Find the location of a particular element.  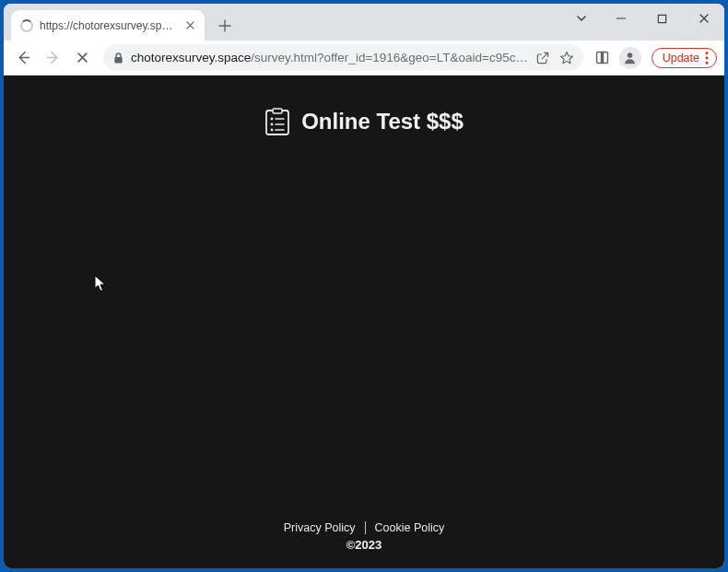

footer-links: Privacy Policy Cookie Policy is located at coordinates (365, 528).